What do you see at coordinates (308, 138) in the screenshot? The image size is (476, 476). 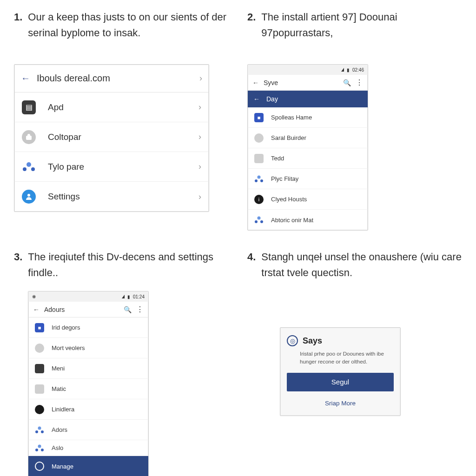 I see `list-item: Saral Buirder` at bounding box center [308, 138].